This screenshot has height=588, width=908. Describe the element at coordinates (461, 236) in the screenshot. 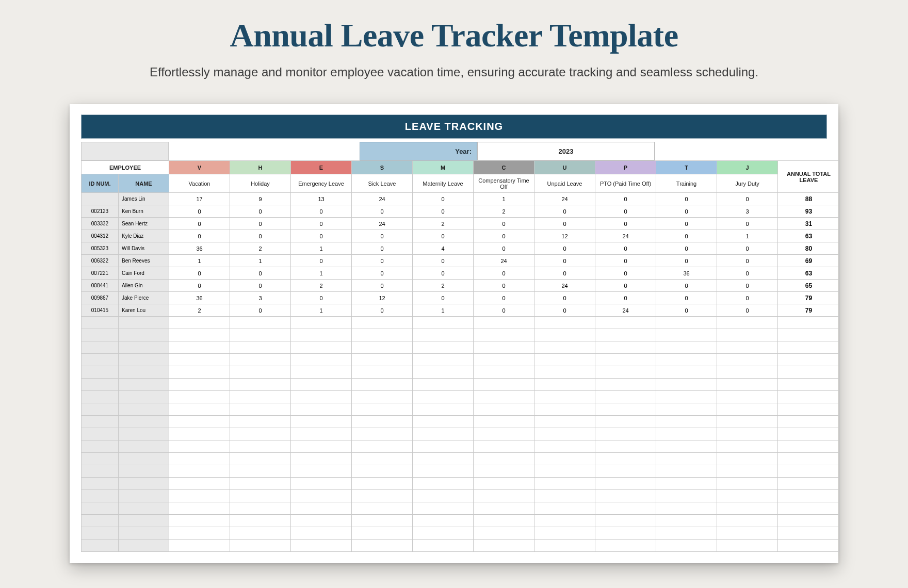

I see `table-row: 004312Kyle Diaz00000012240163` at that location.